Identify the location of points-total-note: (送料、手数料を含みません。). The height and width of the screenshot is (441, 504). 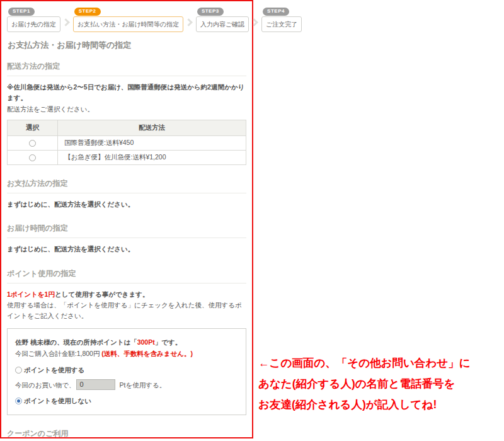
(147, 353).